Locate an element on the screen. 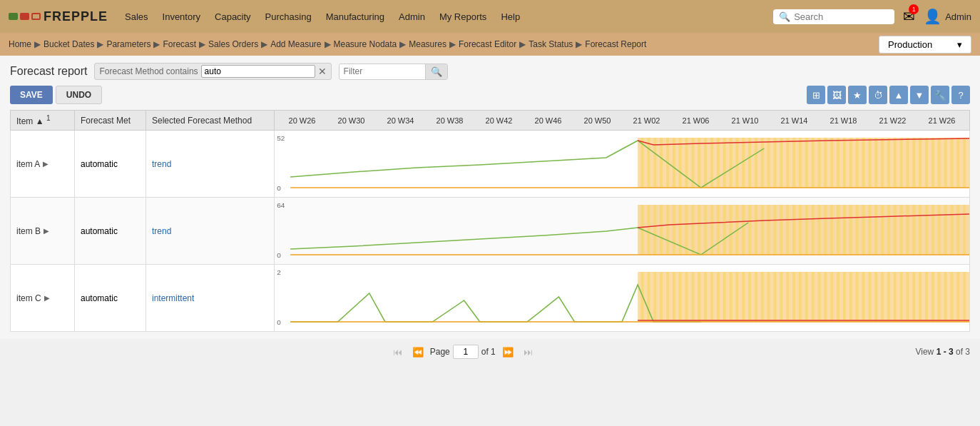 Image resolution: width=980 pixels, height=426 pixels. filter-clear-button: ✕ is located at coordinates (322, 71).